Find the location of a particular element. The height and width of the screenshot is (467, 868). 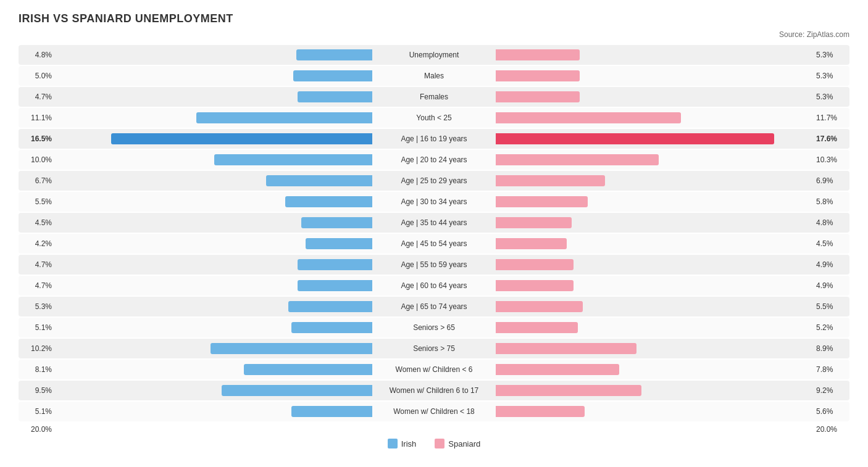

right-value: 4.8% is located at coordinates (831, 223).